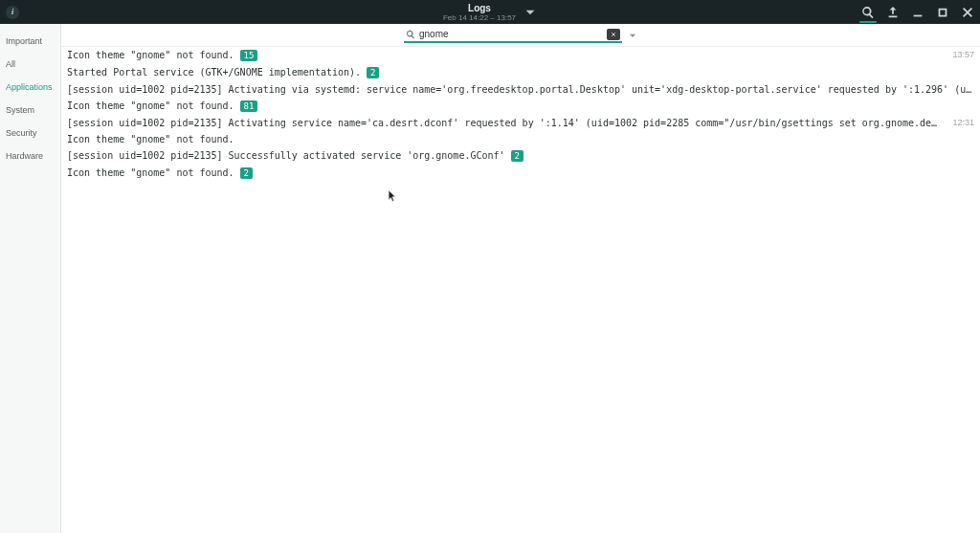 The height and width of the screenshot is (533, 980). What do you see at coordinates (893, 12) in the screenshot?
I see `export-icon` at bounding box center [893, 12].